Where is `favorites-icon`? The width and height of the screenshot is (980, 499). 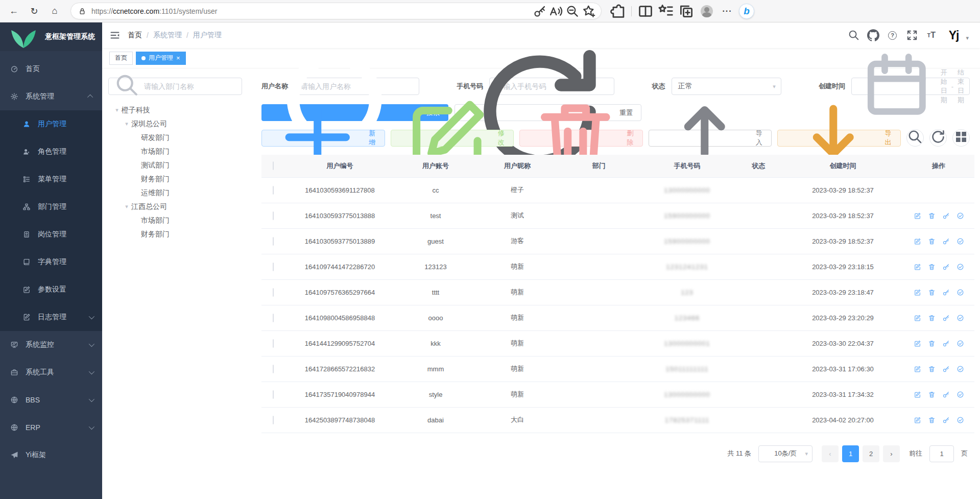 favorites-icon is located at coordinates (666, 11).